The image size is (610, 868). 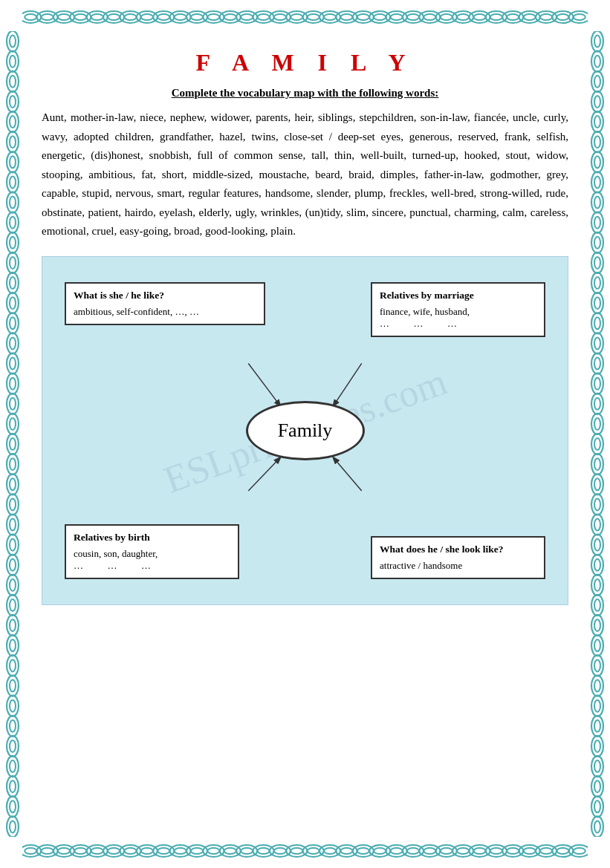 I want to click on center-oval-label: Family, so click(x=305, y=431).